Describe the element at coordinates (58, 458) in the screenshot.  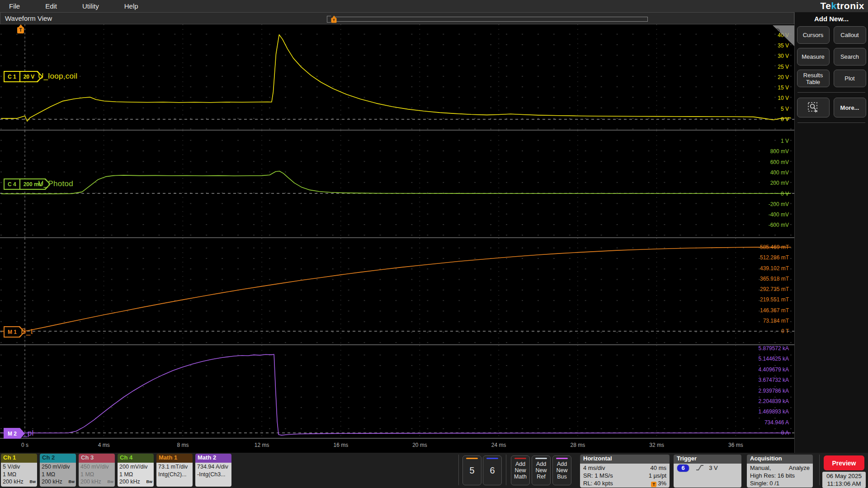
I see `channel-card-title: Ch 2` at that location.